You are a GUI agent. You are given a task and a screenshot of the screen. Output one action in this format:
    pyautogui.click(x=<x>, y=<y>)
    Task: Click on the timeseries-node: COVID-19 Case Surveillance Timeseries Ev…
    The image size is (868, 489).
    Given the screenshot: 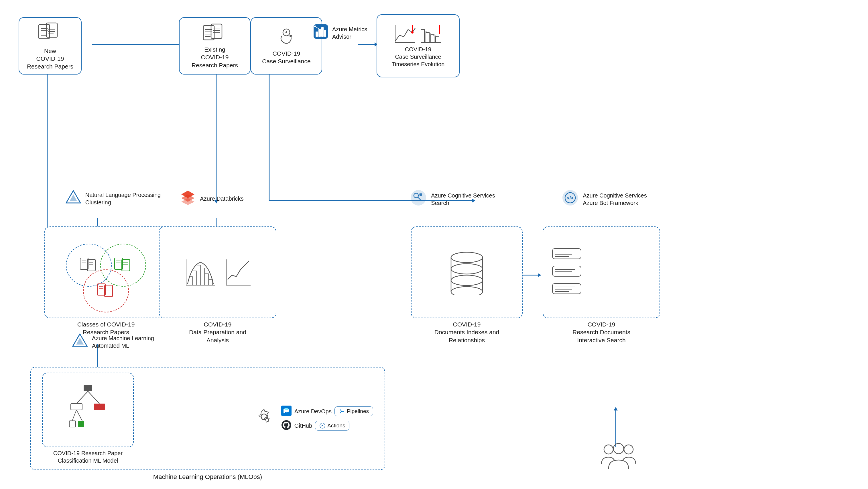 What is the action you would take?
    pyautogui.click(x=418, y=46)
    